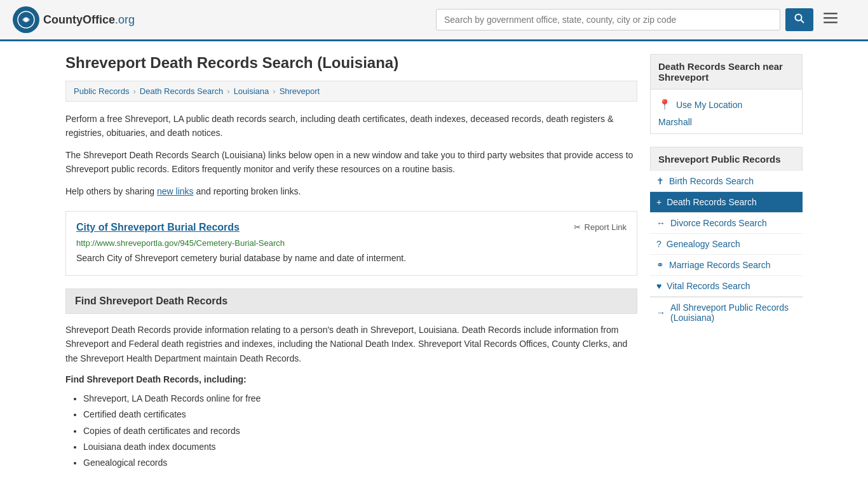 Image resolution: width=868 pixels, height=488 pixels. Describe the element at coordinates (351, 301) in the screenshot. I see `find-section-header: Find Shreveport Death Records` at that location.